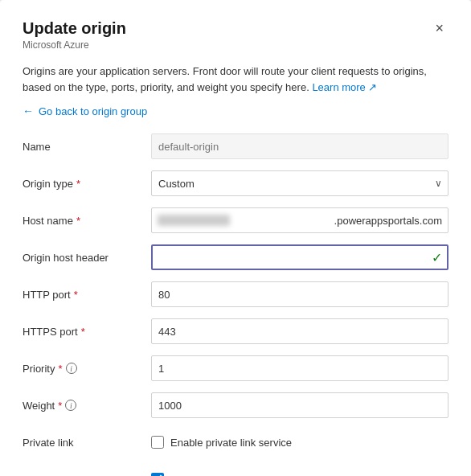 The image size is (471, 476). Describe the element at coordinates (87, 405) in the screenshot. I see `weight-label: Weight * i` at that location.